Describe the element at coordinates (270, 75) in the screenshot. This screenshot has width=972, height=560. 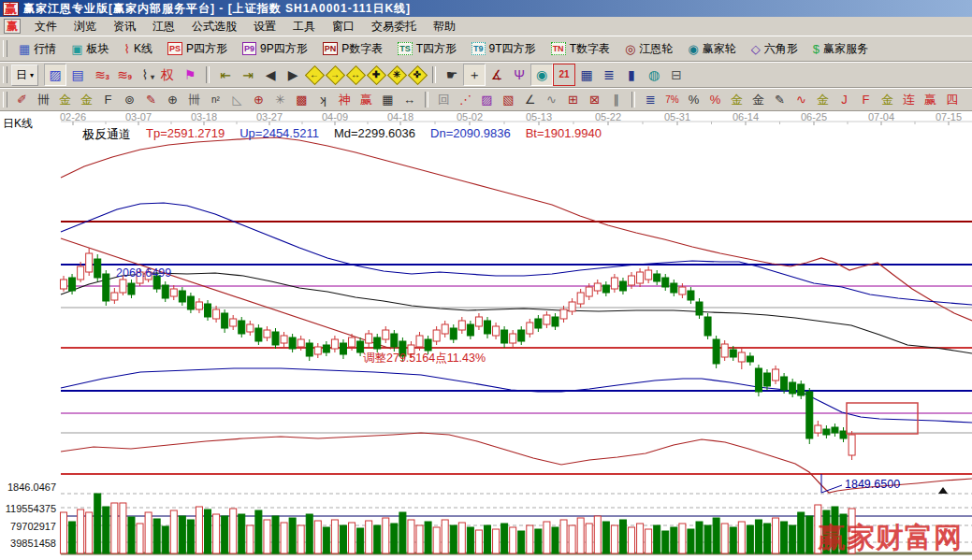
I see `prev-bar-icon: ◀` at that location.